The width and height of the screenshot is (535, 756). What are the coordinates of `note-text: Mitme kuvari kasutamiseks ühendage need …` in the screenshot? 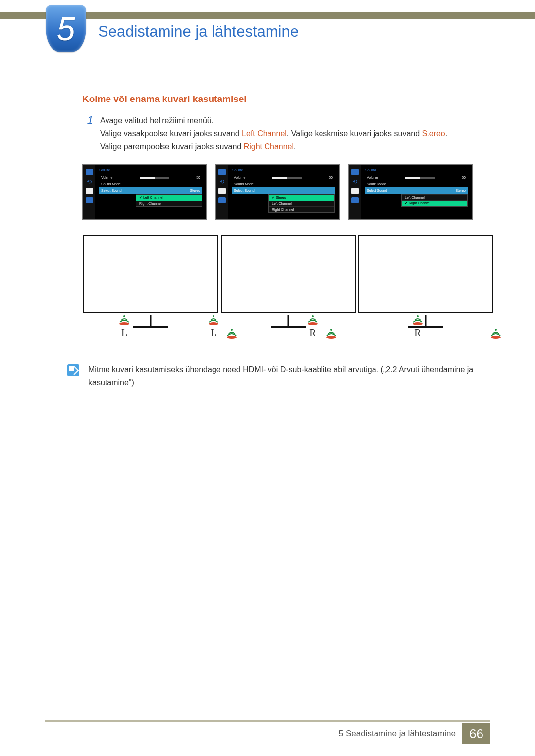 It's located at (289, 376).